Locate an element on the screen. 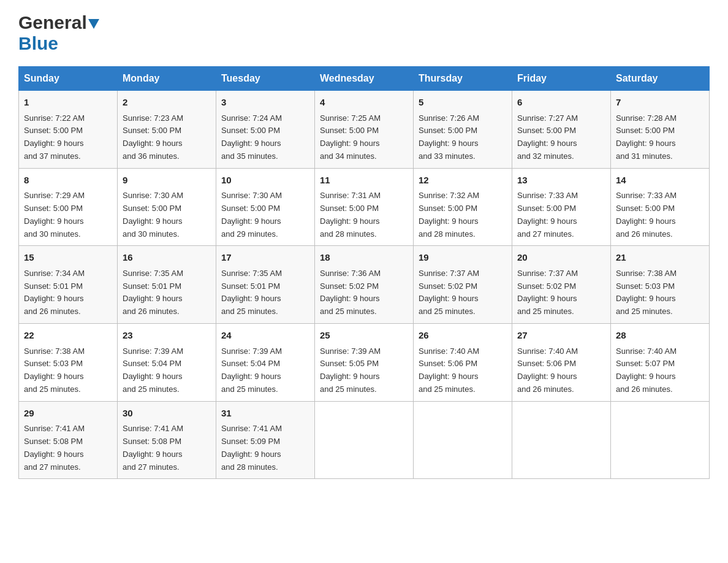 Image resolution: width=728 pixels, height=563 pixels. logo-blue-text: Blue is located at coordinates (38, 43).